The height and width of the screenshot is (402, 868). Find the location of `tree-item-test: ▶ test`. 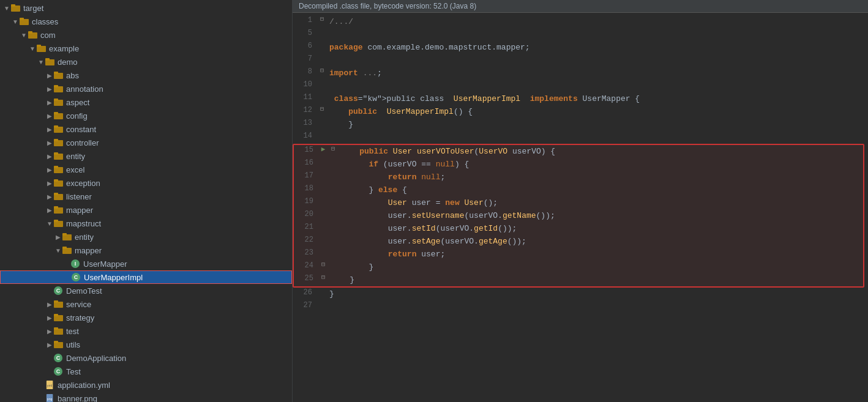

tree-item-test: ▶ test is located at coordinates (146, 331).